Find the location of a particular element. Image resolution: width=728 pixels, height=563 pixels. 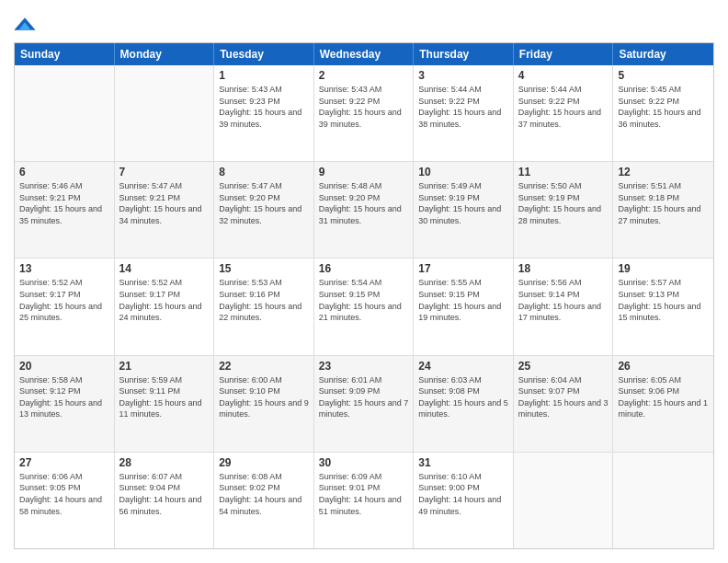

day-number: 20 is located at coordinates (64, 366).